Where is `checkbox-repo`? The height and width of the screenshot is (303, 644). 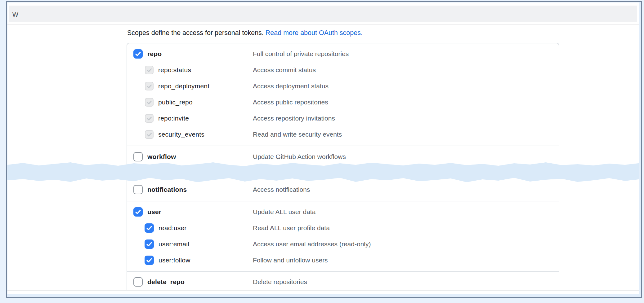 checkbox-repo is located at coordinates (138, 54).